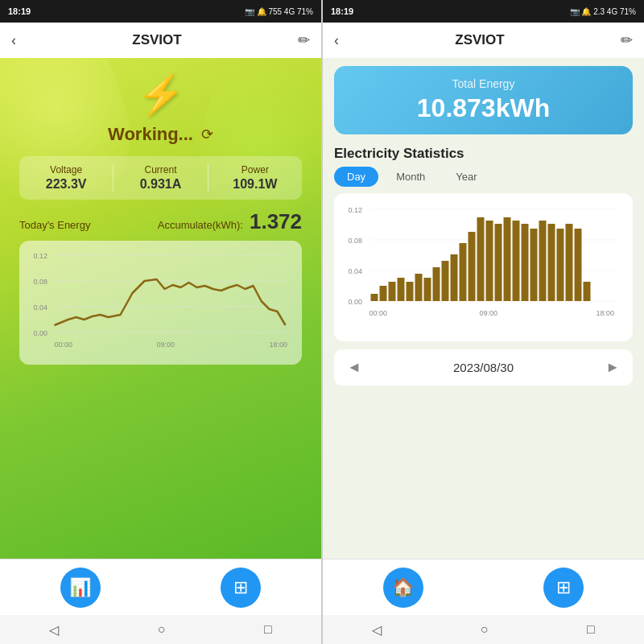 This screenshot has width=644, height=644. What do you see at coordinates (483, 266) in the screenshot?
I see `right-bar-chart: 0.12 0.08 0.04 0.00 00:00 09:00 18:00` at bounding box center [483, 266].